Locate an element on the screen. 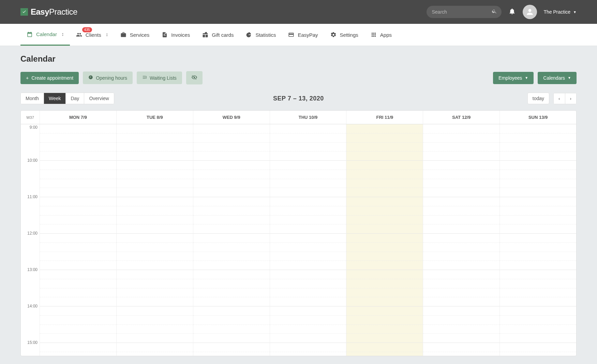 The height and width of the screenshot is (364, 597). opening-hours-button: Opening hours is located at coordinates (108, 78).